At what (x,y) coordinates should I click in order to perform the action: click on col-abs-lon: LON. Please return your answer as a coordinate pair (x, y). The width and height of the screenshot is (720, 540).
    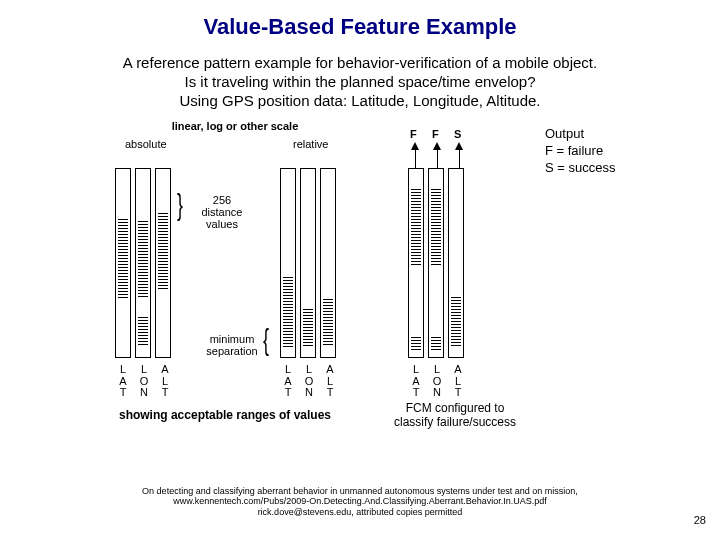
    Looking at the image, I should click on (144, 382).